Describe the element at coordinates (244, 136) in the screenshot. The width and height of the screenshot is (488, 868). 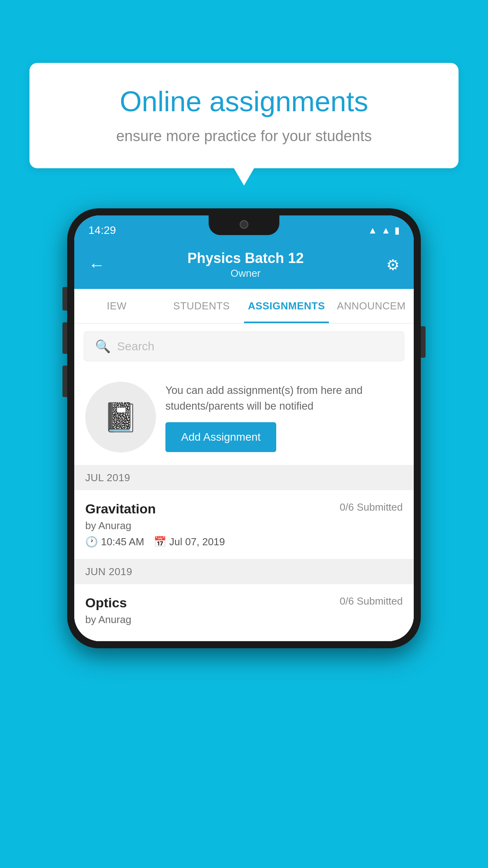
I see `bubble-subtitle: ensure more practice for your students` at that location.